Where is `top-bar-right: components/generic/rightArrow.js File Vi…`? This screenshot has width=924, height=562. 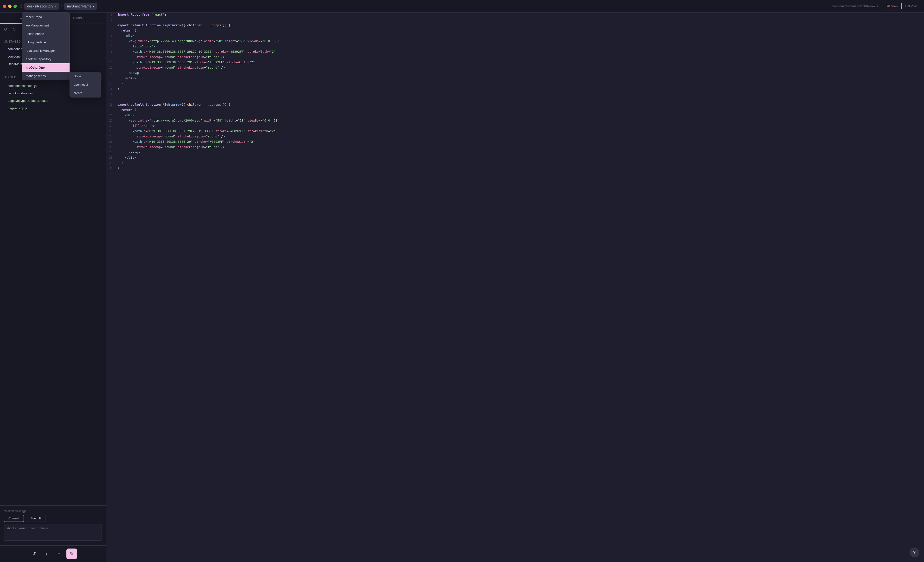 top-bar-right: components/generic/rightArrow.js File Vi… is located at coordinates (876, 6).